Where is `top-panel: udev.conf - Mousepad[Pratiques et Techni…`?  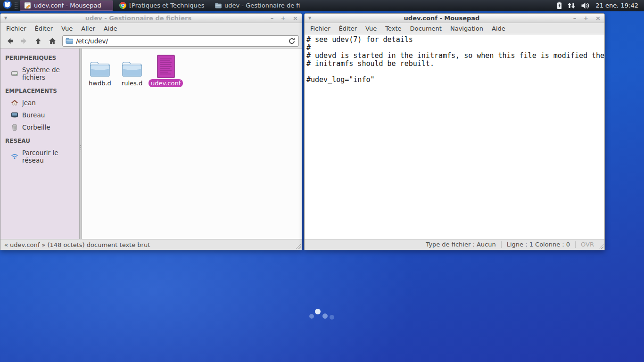 top-panel: udev.conf - Mousepad[Pratiques et Techni… is located at coordinates (322, 6).